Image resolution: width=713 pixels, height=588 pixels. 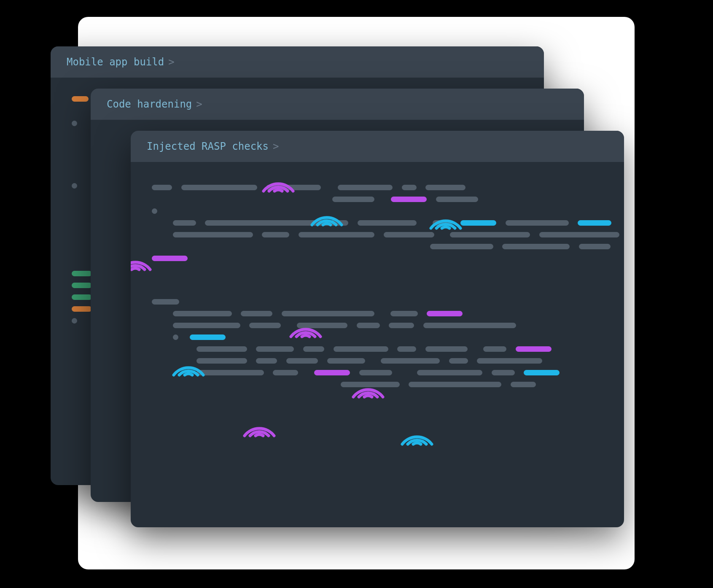 What do you see at coordinates (207, 146) in the screenshot?
I see `window-title: Injected RASP checks` at bounding box center [207, 146].